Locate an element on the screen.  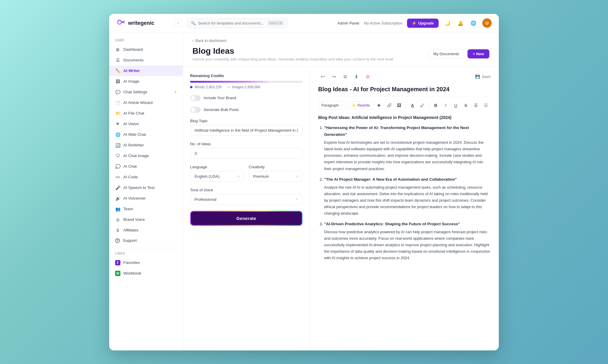
notifications-icon: 🔔 is located at coordinates (460, 23).